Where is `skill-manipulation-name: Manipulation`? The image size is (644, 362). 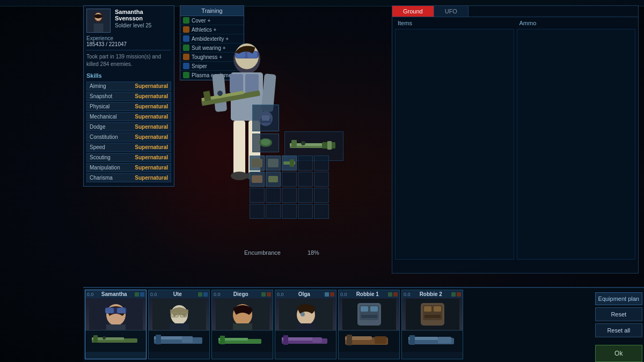 skill-manipulation-name: Manipulation is located at coordinates (105, 167).